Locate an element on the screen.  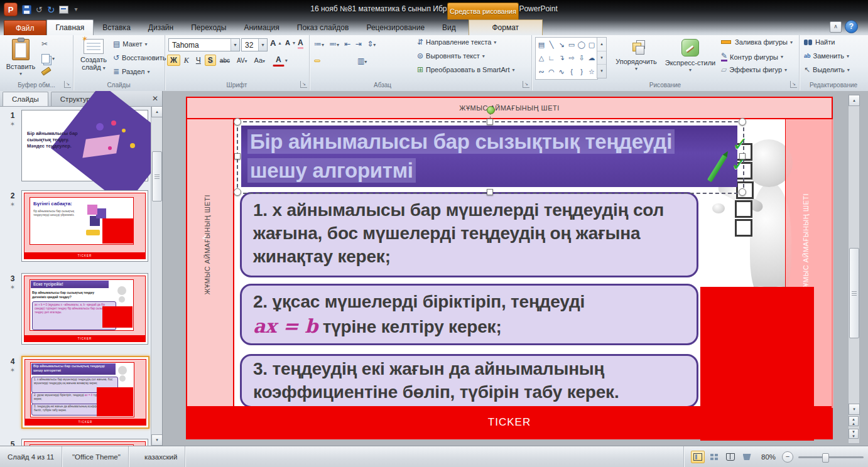
tab-view: Вид is located at coordinates (449, 28).